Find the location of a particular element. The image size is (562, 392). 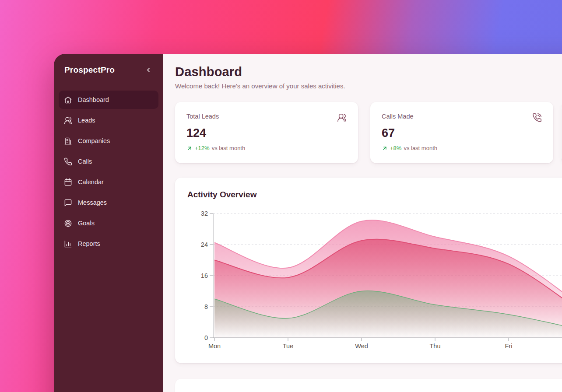

trend-percentage: +12% is located at coordinates (202, 148).